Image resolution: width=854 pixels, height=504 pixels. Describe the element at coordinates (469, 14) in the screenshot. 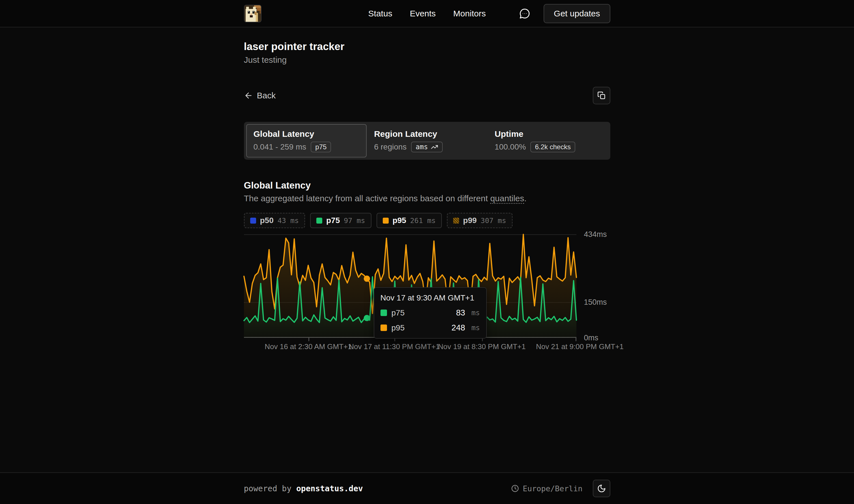

I see `nav-link-monitors: Monitors` at that location.